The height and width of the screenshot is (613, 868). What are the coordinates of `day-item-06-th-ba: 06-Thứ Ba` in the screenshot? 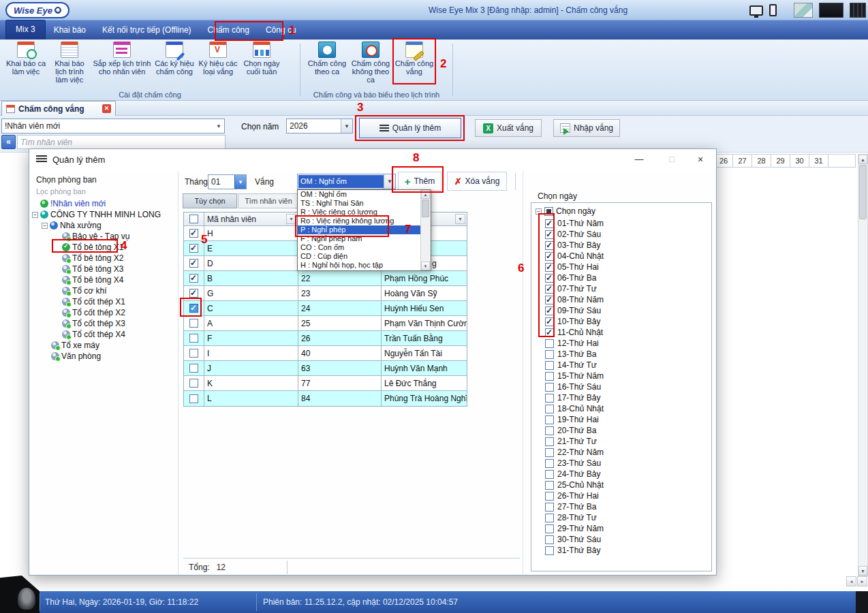 It's located at (571, 278).